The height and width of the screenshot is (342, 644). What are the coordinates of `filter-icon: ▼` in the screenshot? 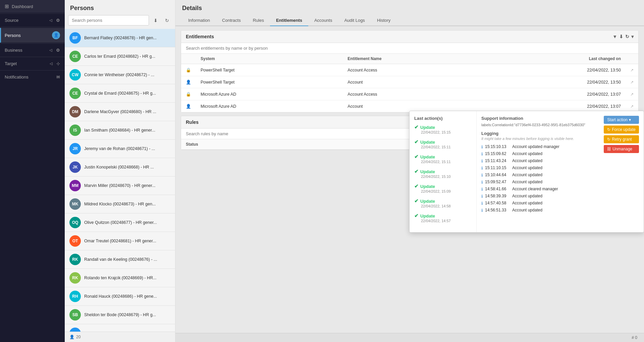 It's located at (615, 37).